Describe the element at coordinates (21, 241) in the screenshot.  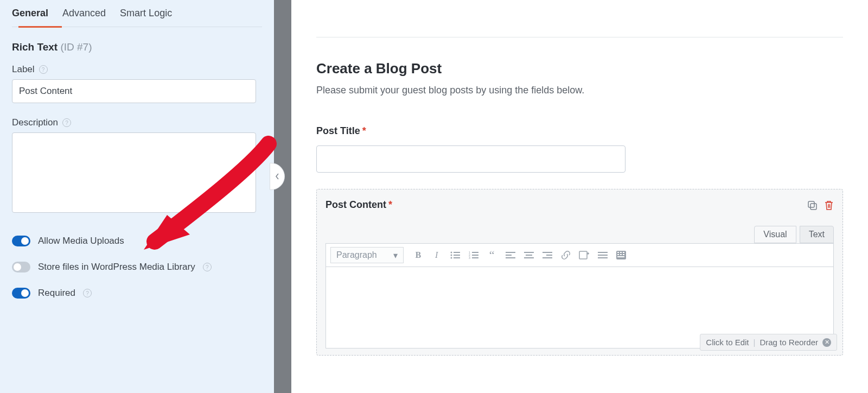
I see `toggle-allow-media` at that location.